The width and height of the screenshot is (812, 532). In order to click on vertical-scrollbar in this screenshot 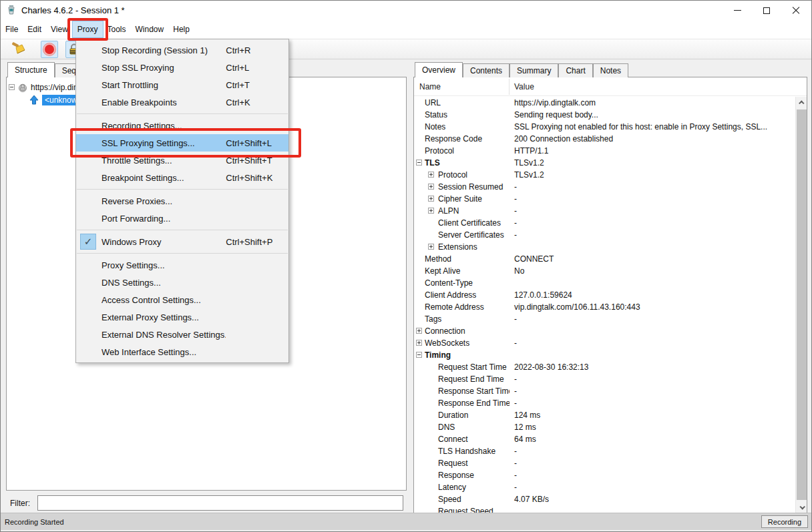, I will do `click(801, 304)`.